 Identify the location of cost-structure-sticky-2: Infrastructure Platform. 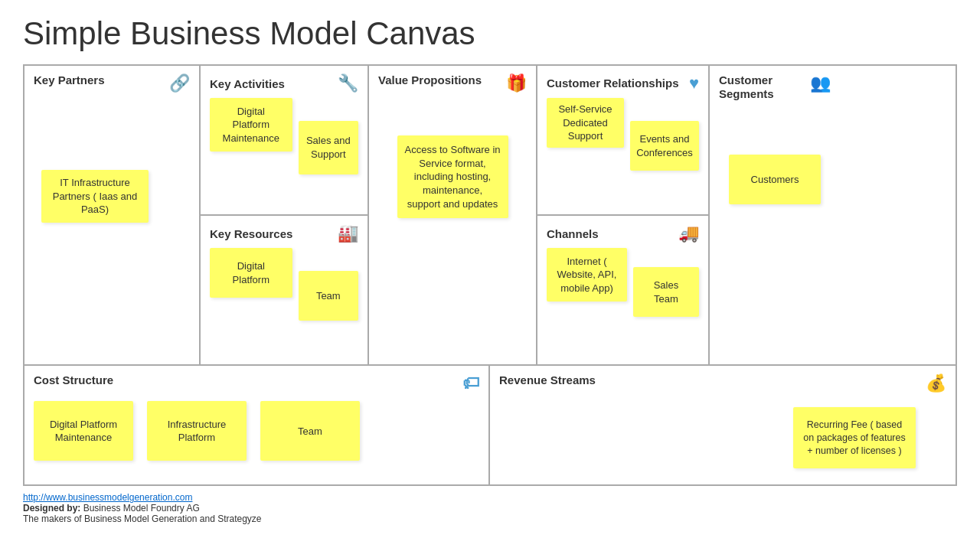
(197, 431).